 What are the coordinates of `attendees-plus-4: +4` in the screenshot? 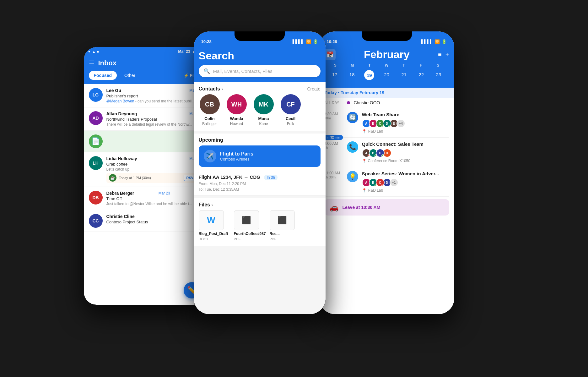 It's located at (401, 123).